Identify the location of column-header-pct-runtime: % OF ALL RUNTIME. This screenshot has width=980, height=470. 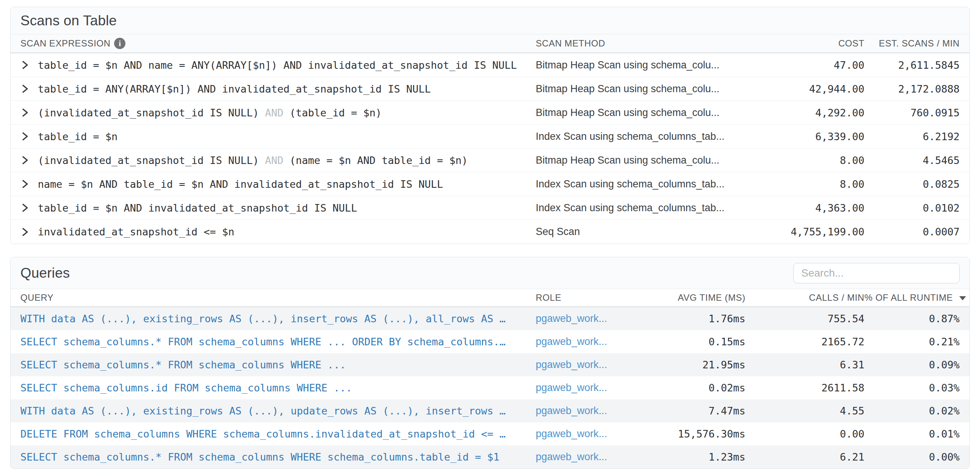
(912, 298).